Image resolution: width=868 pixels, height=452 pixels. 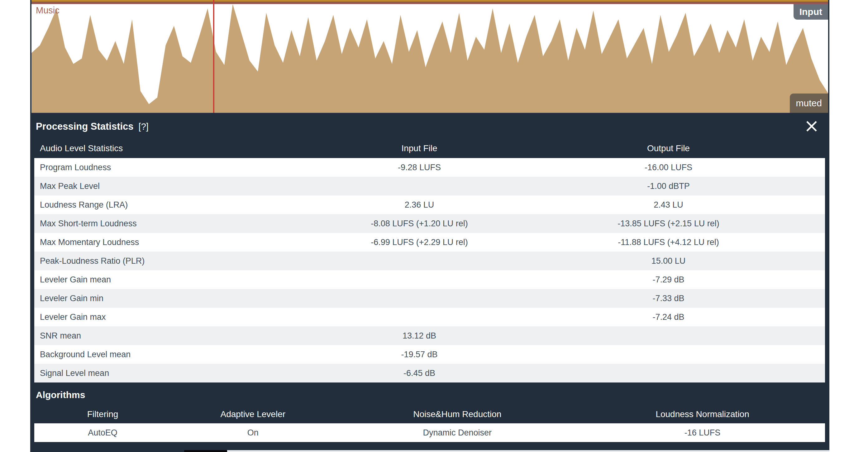 What do you see at coordinates (419, 242) in the screenshot?
I see `row-input-value: -6.99 LUFS (+2.29 LU rel)` at bounding box center [419, 242].